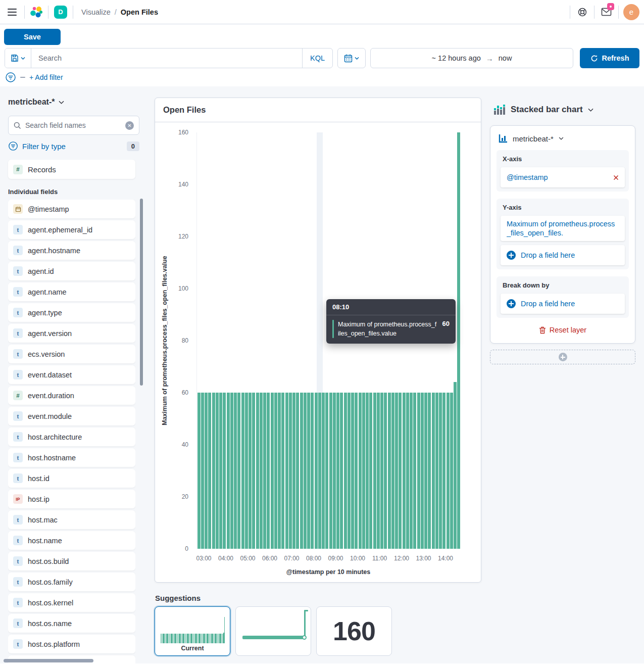 The width and height of the screenshot is (644, 666). I want to click on horizontal-scrollbar, so click(48, 661).